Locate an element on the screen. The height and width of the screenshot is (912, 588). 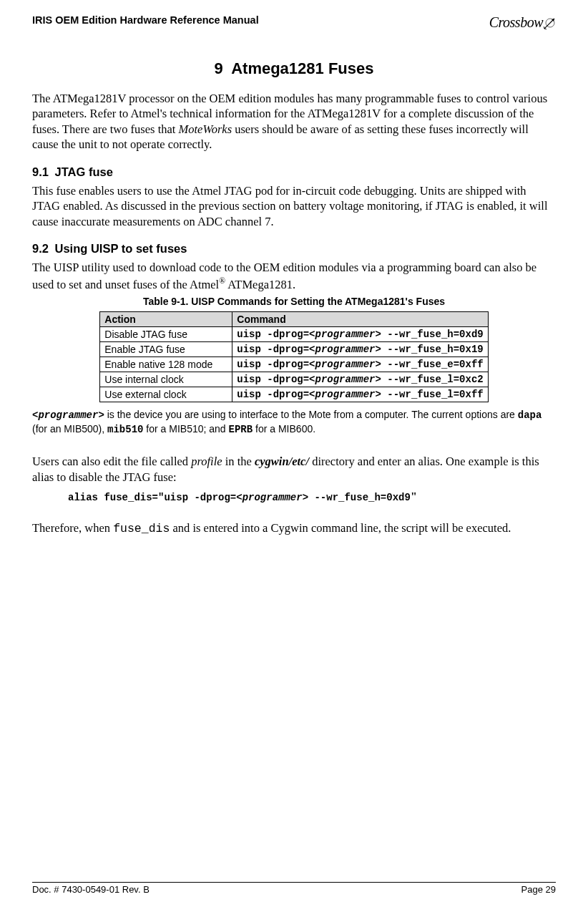
doc-number: Doc. # 7430-0549-01 Rev. B is located at coordinates (91, 889).